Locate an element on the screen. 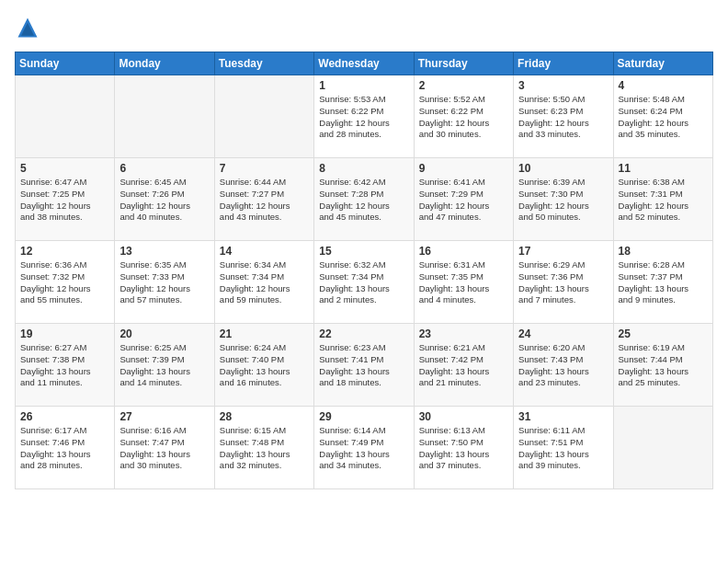 The image size is (728, 563). calendar-cell: 17Sunrise: 6:29 AM Sunset: 7:36 PM Dayli… is located at coordinates (563, 282).